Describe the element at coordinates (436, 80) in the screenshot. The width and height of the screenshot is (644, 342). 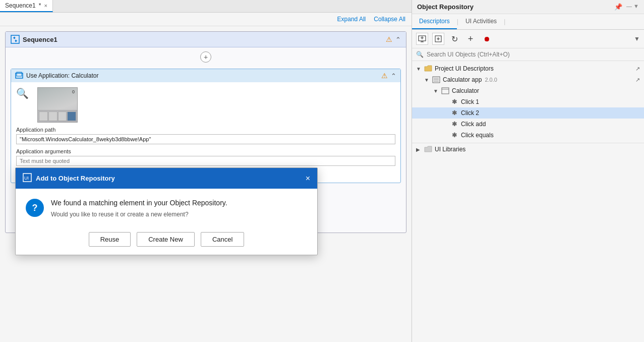
I see `list-icon` at that location.